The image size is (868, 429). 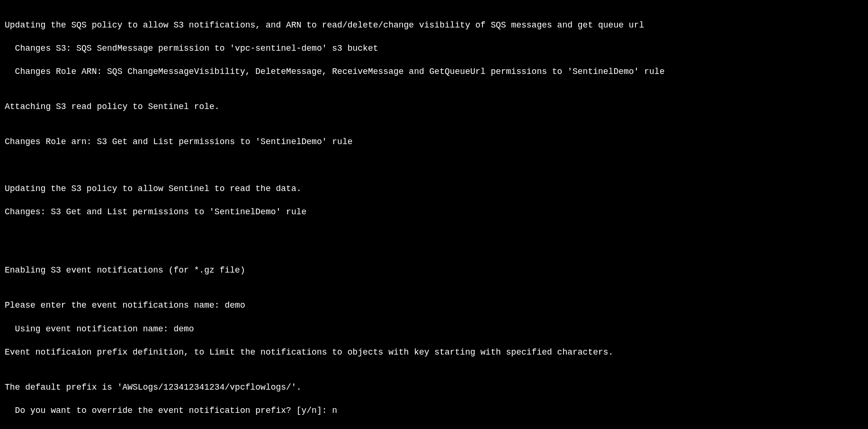 I want to click on output-line: Event notificaion prefix definition, to …, so click(x=434, y=353).